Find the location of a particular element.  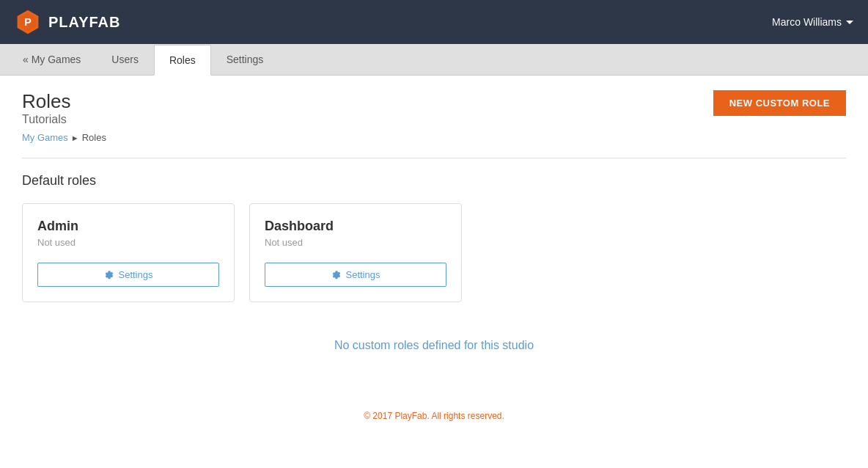

page-footer: © 2017 PlayFab. All rights reserved. is located at coordinates (434, 416).